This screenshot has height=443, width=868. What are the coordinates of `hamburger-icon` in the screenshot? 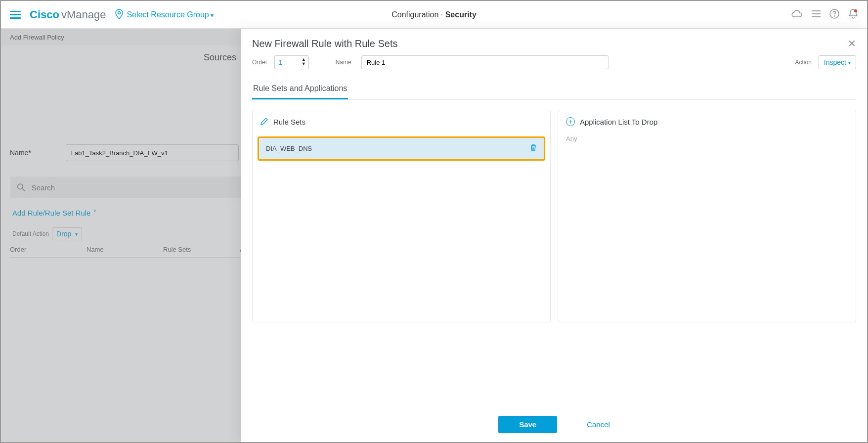 It's located at (15, 15).